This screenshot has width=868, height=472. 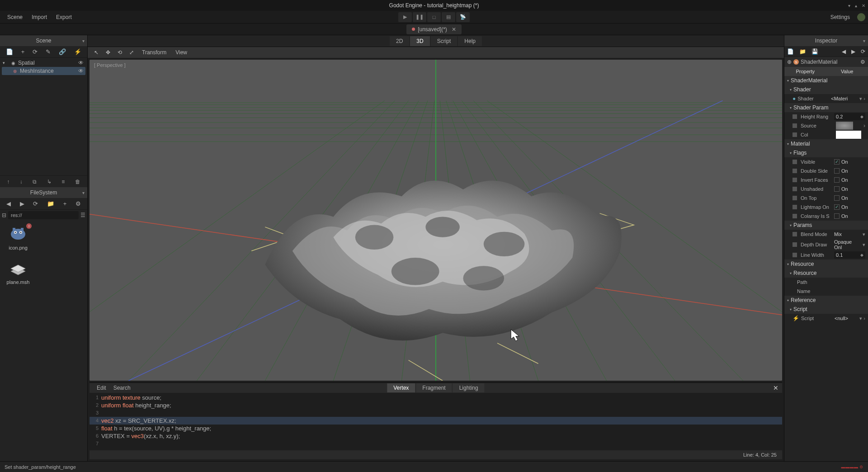 I want to click on filesystem-files: ! icon.png plane.msh, so click(x=43, y=341).